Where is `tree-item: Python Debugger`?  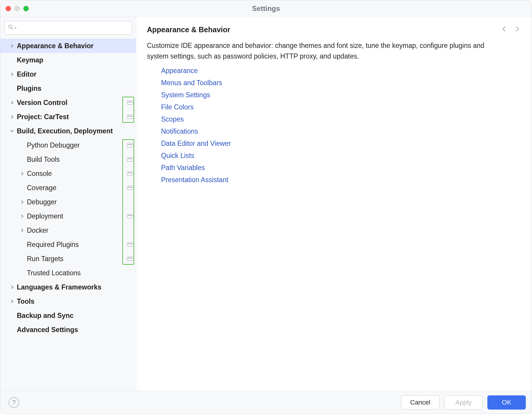 tree-item: Python Debugger is located at coordinates (68, 145).